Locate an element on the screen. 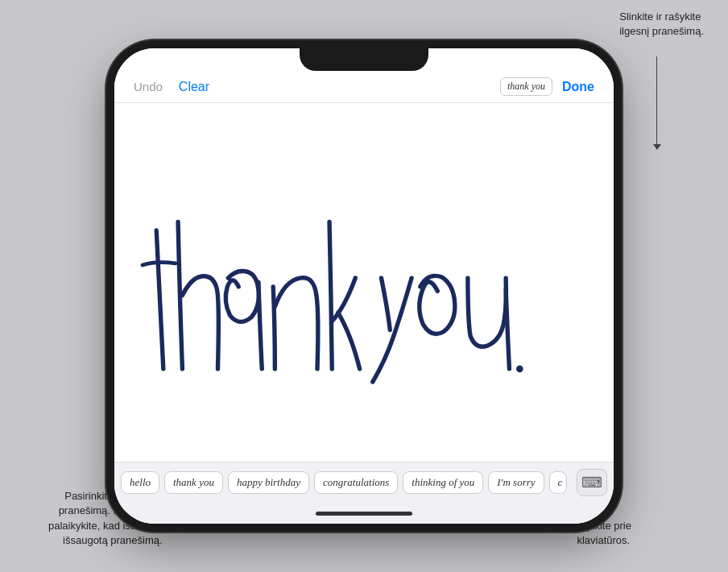 The width and height of the screenshot is (728, 572). suggestion-happy-birthday: happy birthday is located at coordinates (269, 483).